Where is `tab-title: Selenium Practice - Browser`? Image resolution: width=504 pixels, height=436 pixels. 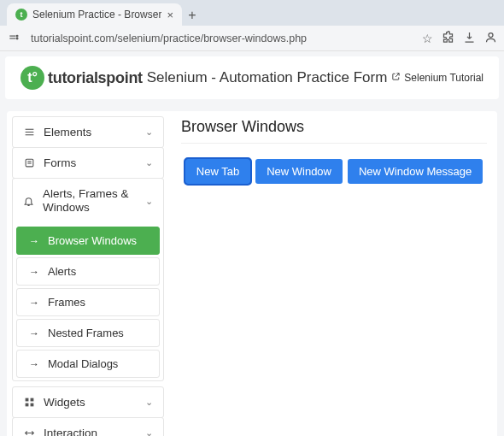 tab-title: Selenium Practice - Browser is located at coordinates (97, 15).